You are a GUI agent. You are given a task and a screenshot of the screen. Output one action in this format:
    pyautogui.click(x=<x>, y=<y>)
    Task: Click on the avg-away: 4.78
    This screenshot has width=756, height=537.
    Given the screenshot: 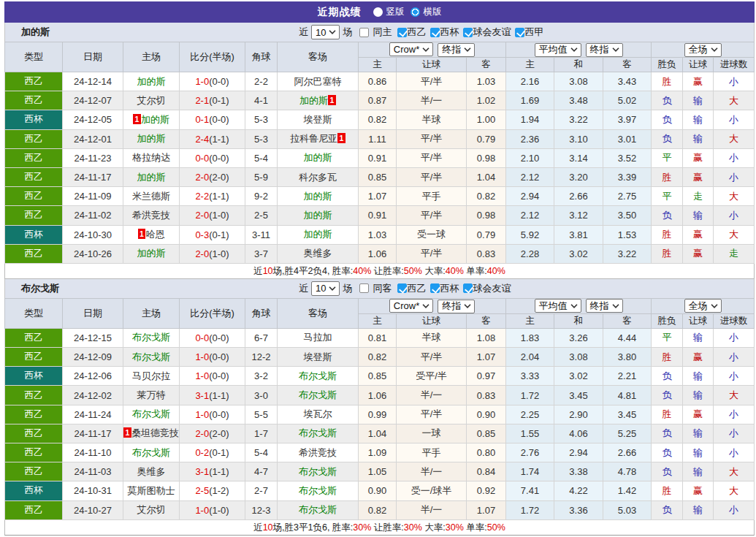 What is the action you would take?
    pyautogui.click(x=627, y=472)
    